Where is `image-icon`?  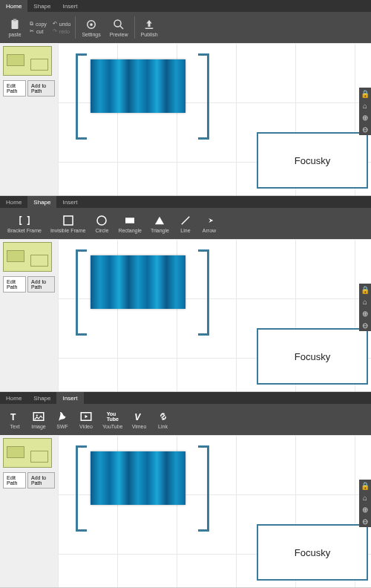 image-icon is located at coordinates (39, 416).